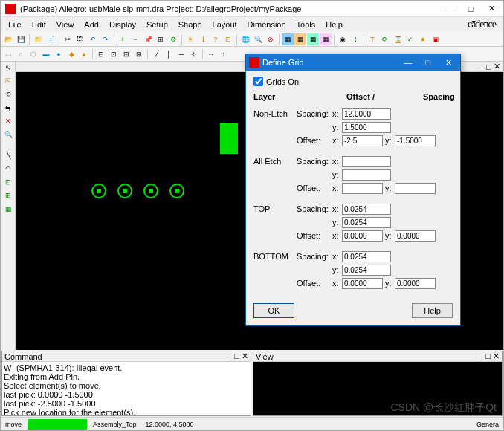 The image size is (504, 431). Describe the element at coordinates (21, 39) in the screenshot. I see `save-icon: 💾` at that location.